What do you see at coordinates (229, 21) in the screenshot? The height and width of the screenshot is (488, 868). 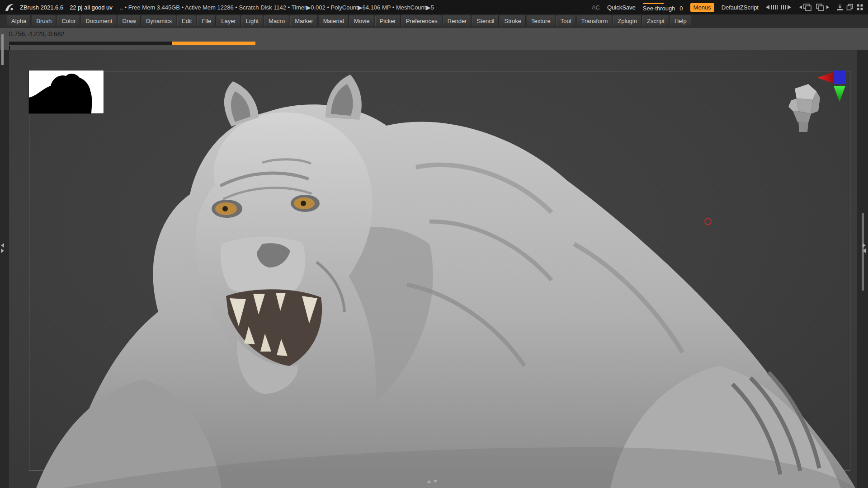 I see `menu-layer: Layer` at bounding box center [229, 21].